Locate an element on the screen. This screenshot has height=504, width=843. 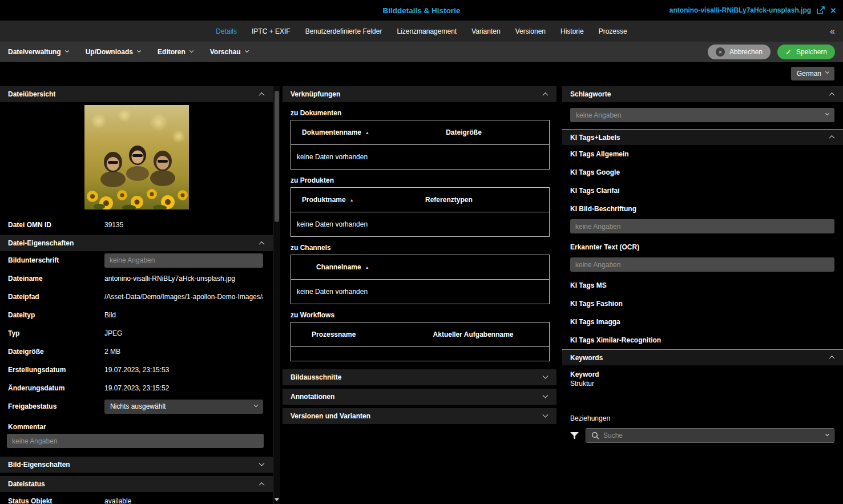
section-keywords: Keywords is located at coordinates (703, 357).